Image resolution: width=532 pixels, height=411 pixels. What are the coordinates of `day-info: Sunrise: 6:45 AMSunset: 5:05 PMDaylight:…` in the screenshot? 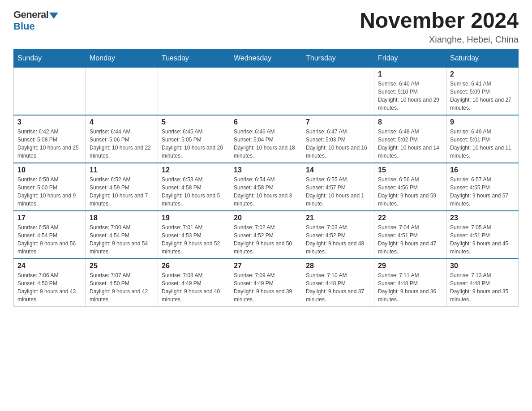 It's located at (194, 144).